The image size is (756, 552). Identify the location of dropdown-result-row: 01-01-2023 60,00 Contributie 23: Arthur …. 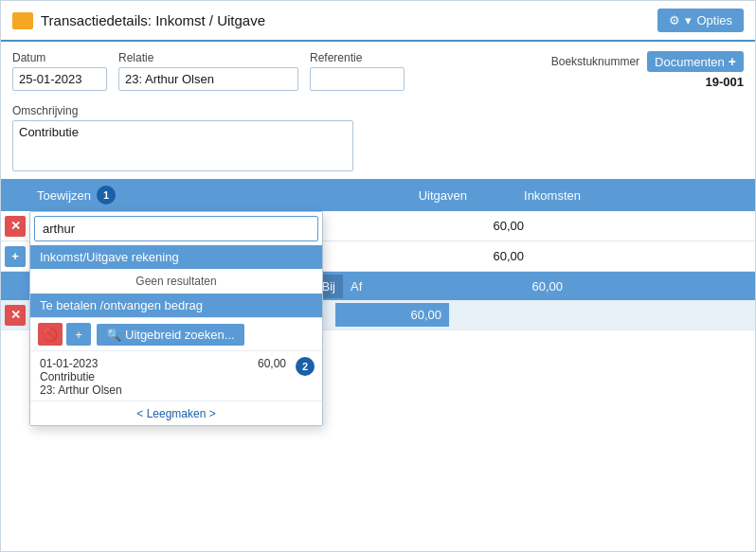
(176, 375).